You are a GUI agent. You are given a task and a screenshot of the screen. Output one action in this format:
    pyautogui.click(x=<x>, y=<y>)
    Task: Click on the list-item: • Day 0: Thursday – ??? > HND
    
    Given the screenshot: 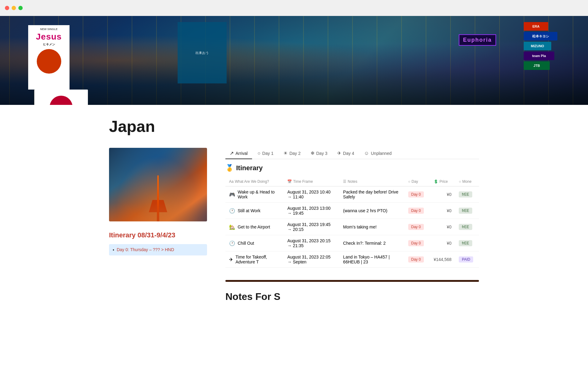 What is the action you would take?
    pyautogui.click(x=158, y=250)
    